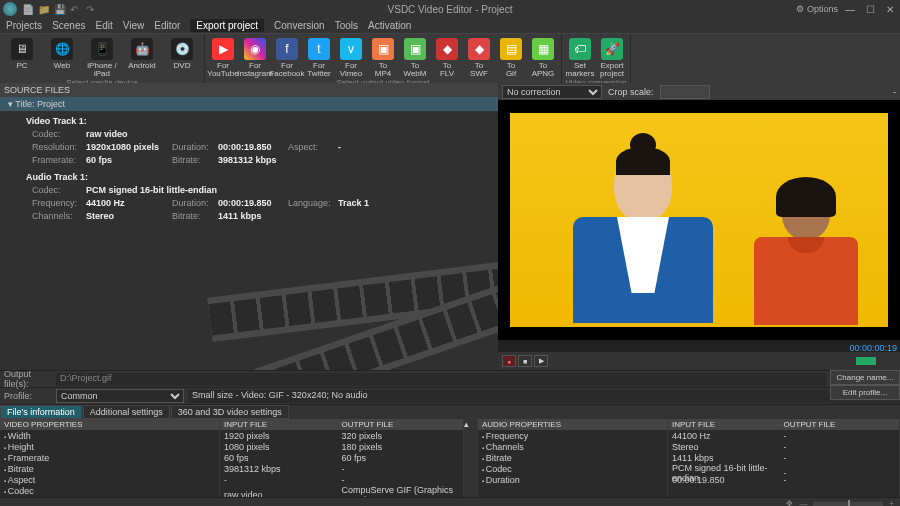 The image size is (900, 506). What do you see at coordinates (572, 446) in the screenshot?
I see `prop-row: Channels` at bounding box center [572, 446].